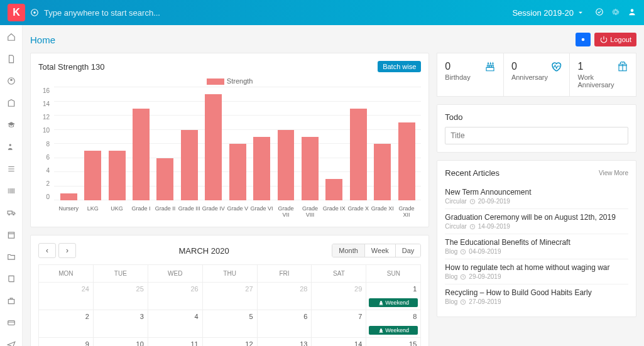 This screenshot has height=346, width=644. I want to click on top-bar: K Type anywhere to start search... Sessi…, so click(322, 13).